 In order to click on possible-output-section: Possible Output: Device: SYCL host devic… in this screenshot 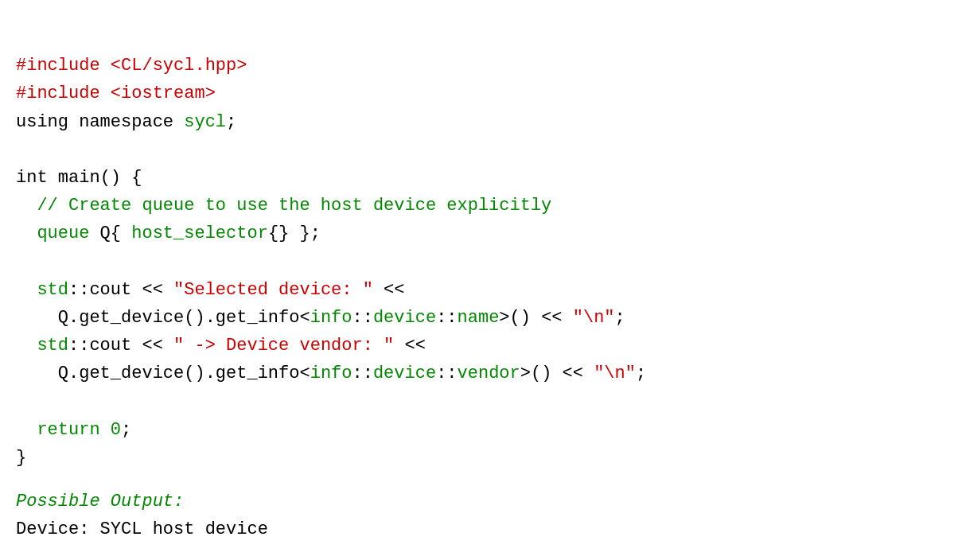, I will do `click(479, 515)`.